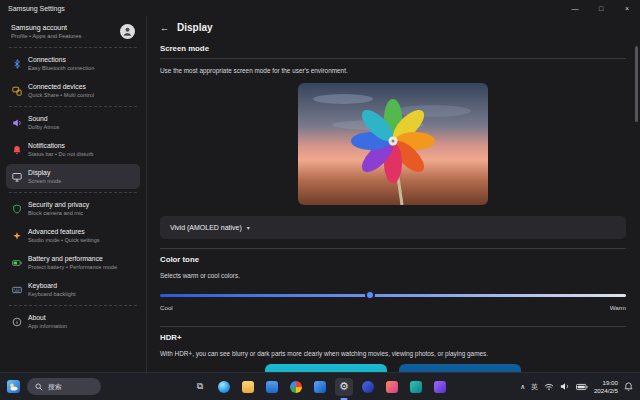  What do you see at coordinates (73, 150) in the screenshot?
I see `sidebar-item-notifications: Notifications Status bar • Do not distur…` at bounding box center [73, 150].